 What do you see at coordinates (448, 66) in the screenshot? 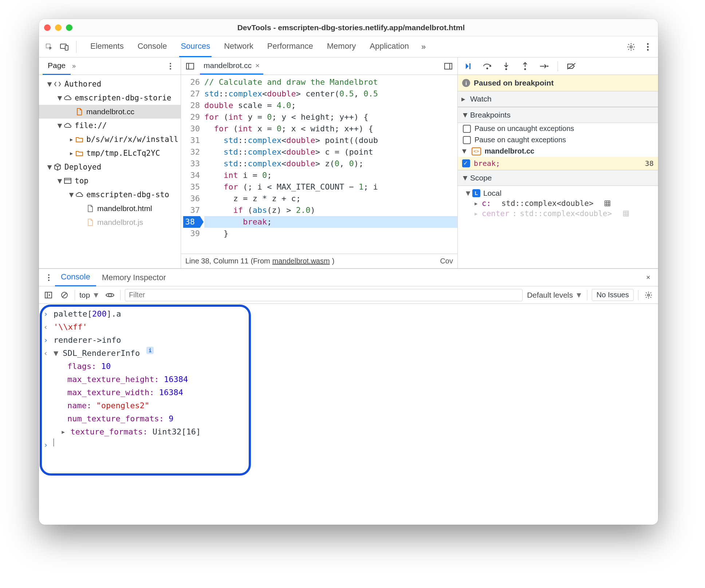
I see `toggle-debugger-icon` at bounding box center [448, 66].